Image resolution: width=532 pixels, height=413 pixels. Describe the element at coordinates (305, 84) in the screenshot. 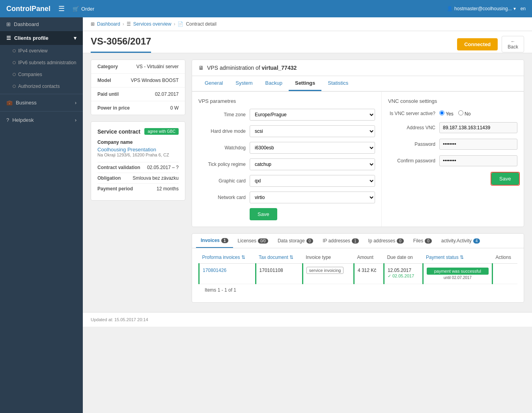

I see `tab-settings: Settings` at that location.